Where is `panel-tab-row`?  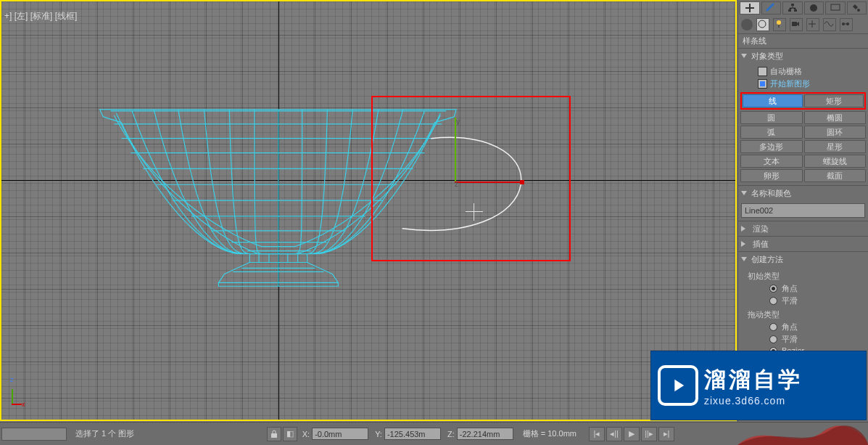 panel-tab-row is located at coordinates (803, 8).